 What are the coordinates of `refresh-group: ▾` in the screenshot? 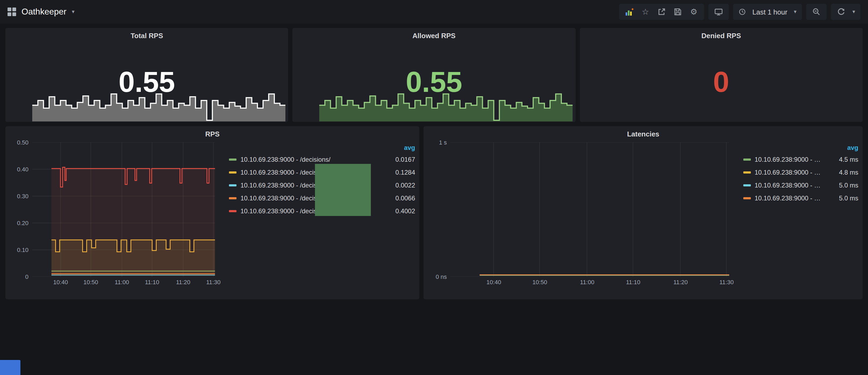 It's located at (846, 12).